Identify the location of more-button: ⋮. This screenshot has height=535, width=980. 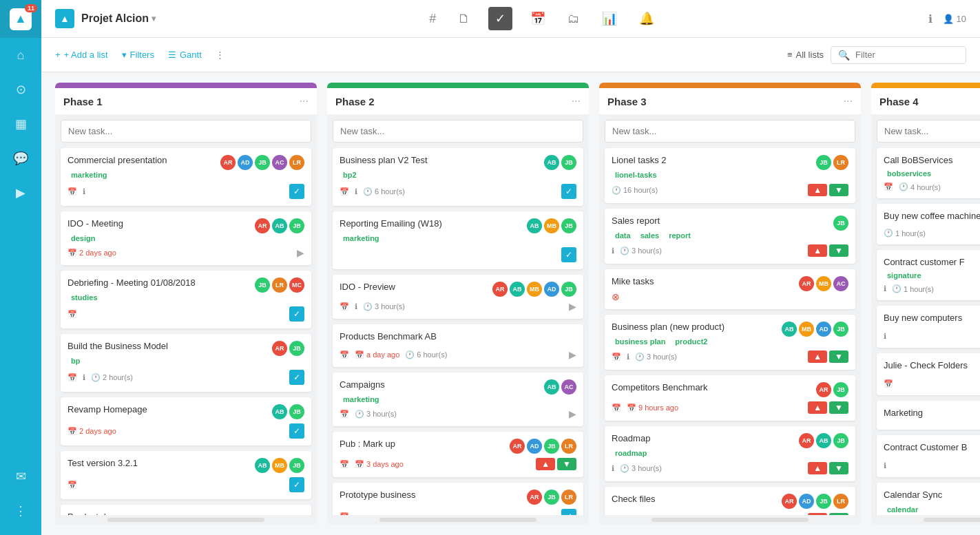
(220, 55).